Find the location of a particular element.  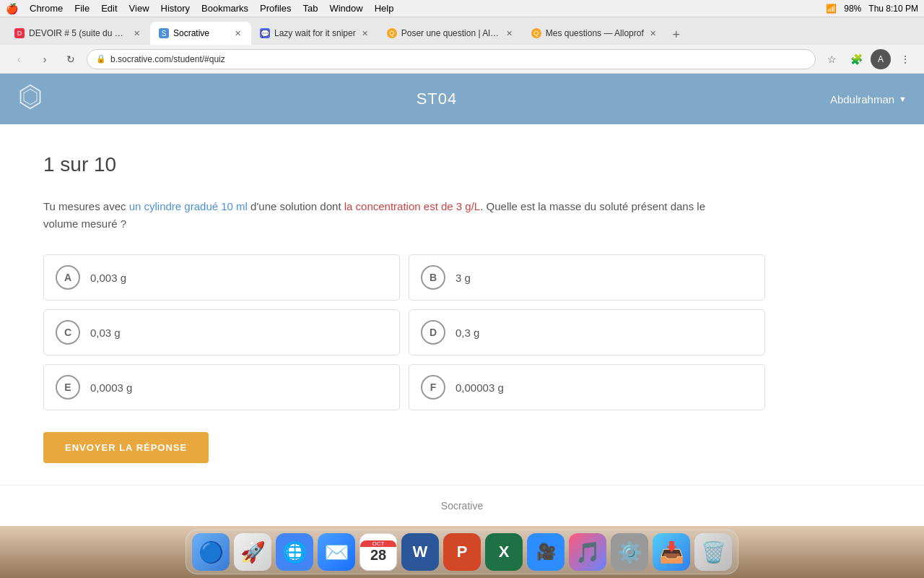

menu-chrome: Chrome is located at coordinates (46, 9).